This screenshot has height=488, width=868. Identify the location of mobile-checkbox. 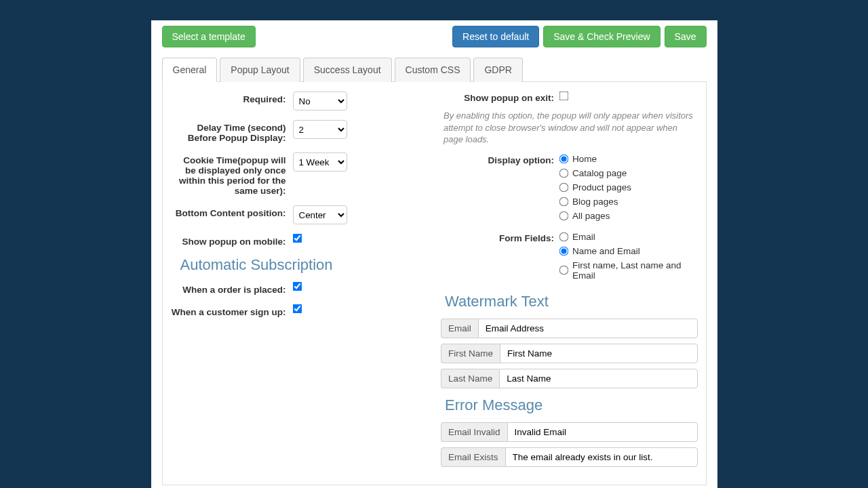
(297, 239).